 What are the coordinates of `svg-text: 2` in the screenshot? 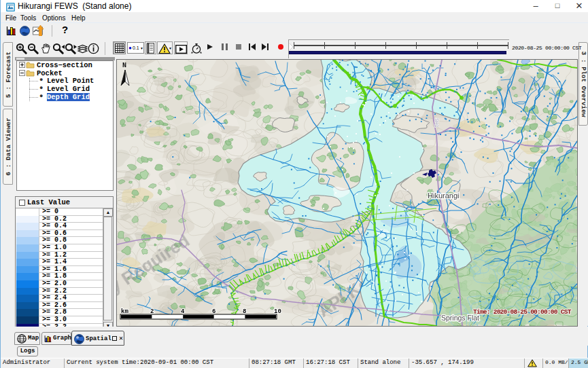 It's located at (152, 312).